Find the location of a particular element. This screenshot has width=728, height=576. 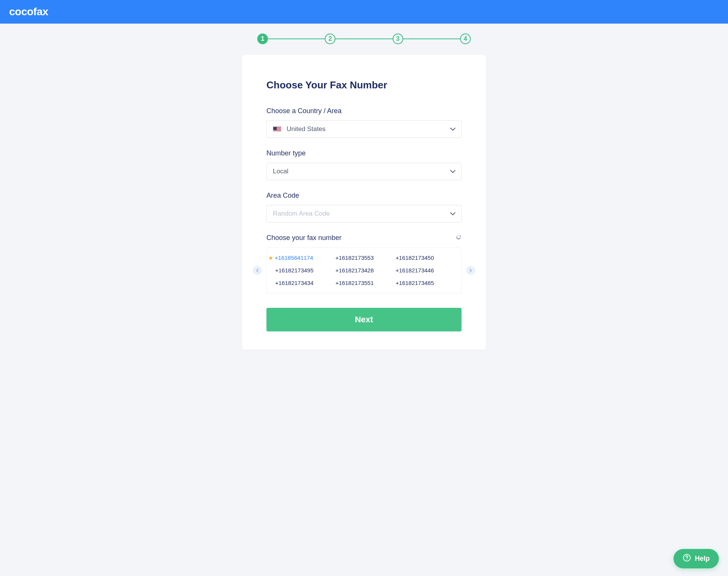

help-button: Help is located at coordinates (696, 558).